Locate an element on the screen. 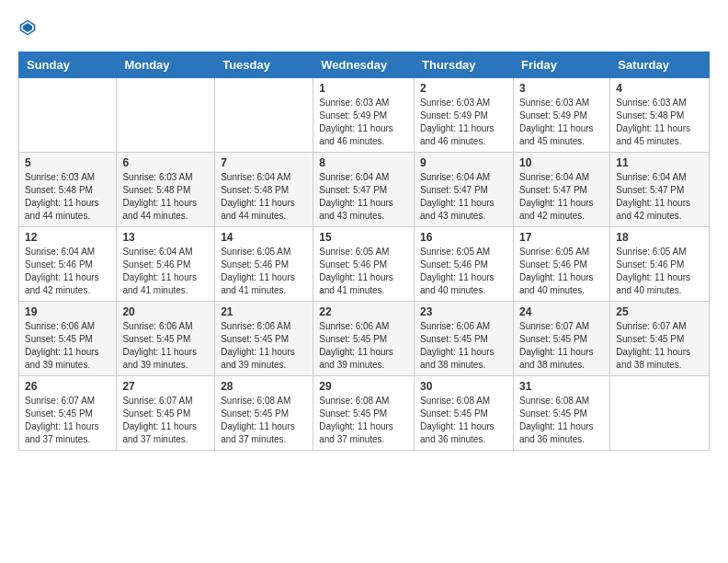  week-row-1: 1Sunrise: 6:03 AM Sunset: 5:49 PM Daylig… is located at coordinates (364, 116).